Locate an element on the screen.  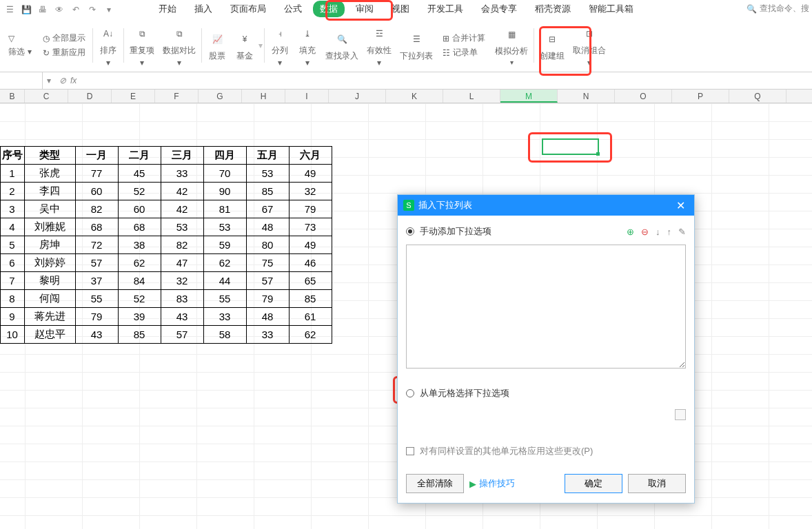
add-item-icon: ⊕ is located at coordinates (630, 231).